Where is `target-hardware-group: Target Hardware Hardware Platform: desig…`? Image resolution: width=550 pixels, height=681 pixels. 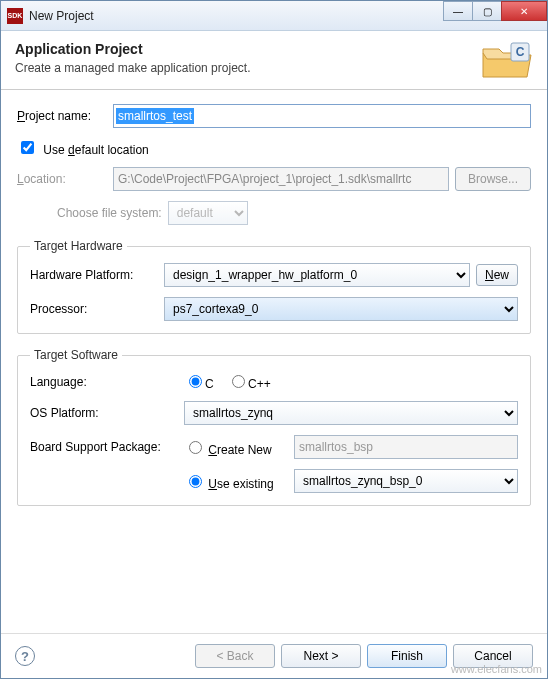 target-hardware-group: Target Hardware Hardware Platform: desig… is located at coordinates (274, 286).